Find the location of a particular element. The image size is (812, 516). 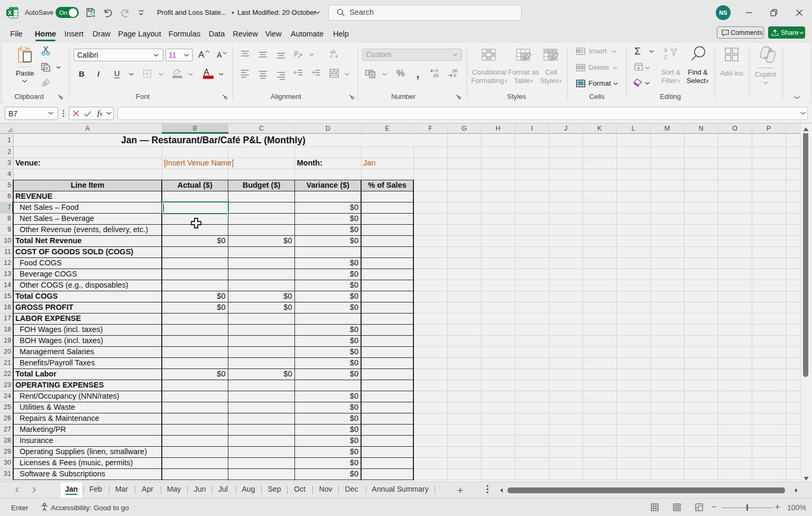

svg-text: .00 is located at coordinates (436, 76).